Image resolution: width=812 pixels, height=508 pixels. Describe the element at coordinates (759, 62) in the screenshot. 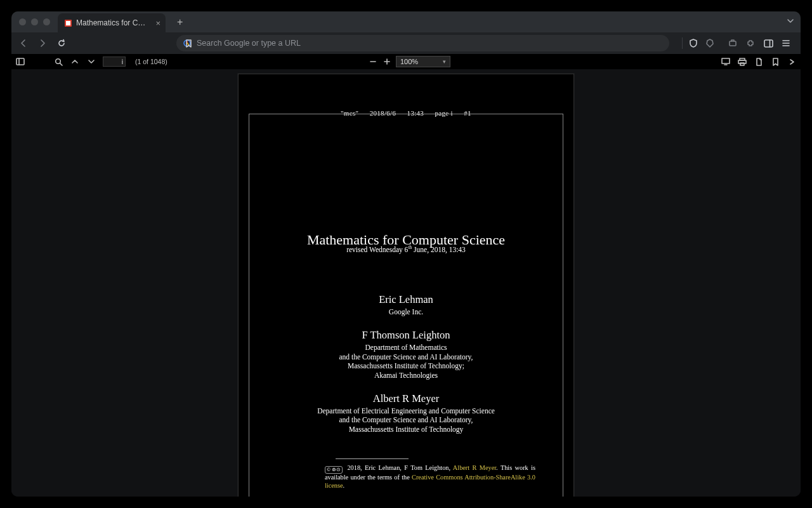

I see `download-icon` at that location.